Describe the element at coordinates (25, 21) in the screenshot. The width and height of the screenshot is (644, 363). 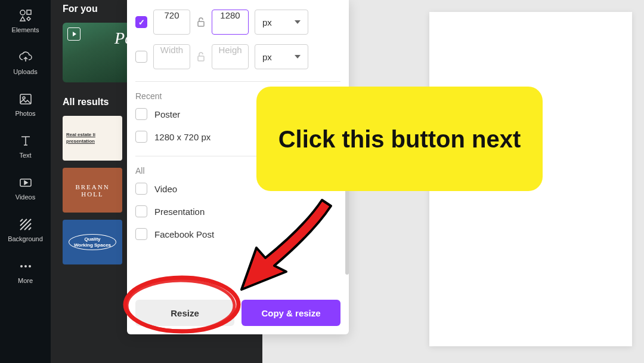
I see `sidebar-item-elements: Elements` at that location.